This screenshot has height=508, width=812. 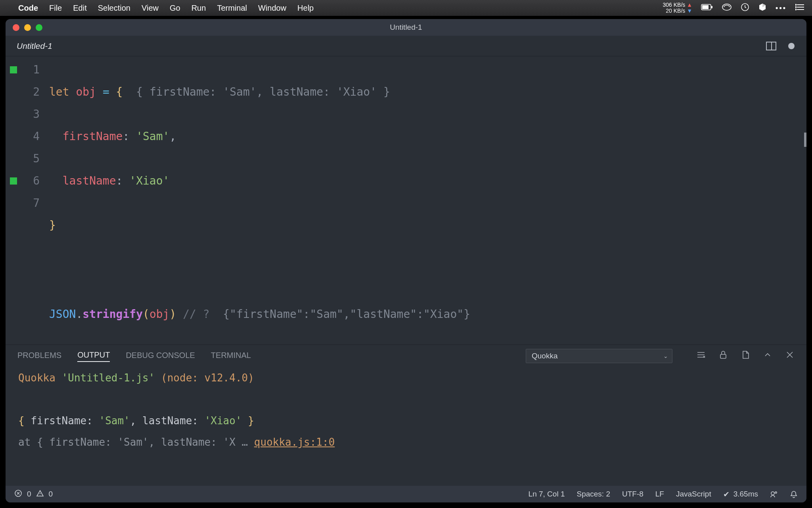 I want to click on overflow-icon: •••, so click(x=781, y=8).